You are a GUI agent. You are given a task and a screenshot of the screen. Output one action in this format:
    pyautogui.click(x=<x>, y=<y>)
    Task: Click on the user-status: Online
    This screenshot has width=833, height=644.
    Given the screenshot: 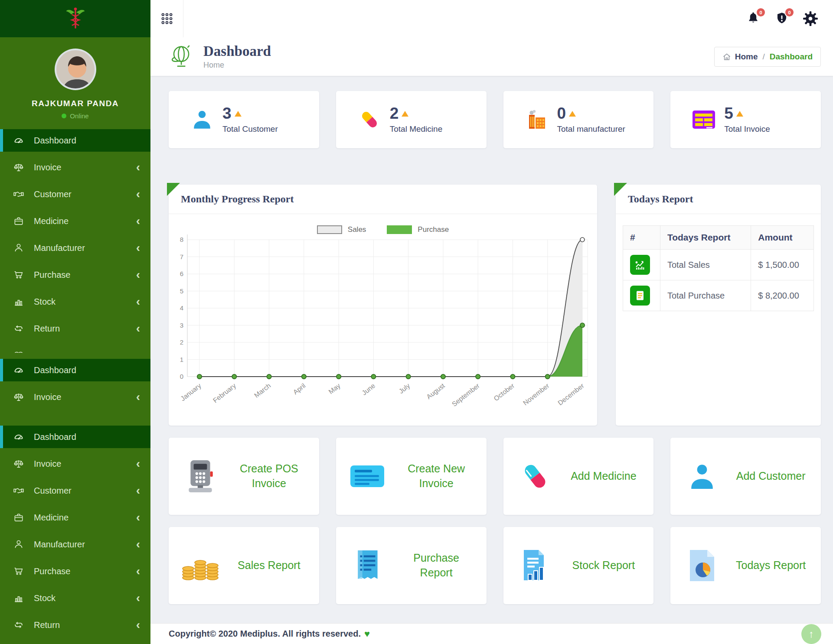 What is the action you would take?
    pyautogui.click(x=75, y=116)
    